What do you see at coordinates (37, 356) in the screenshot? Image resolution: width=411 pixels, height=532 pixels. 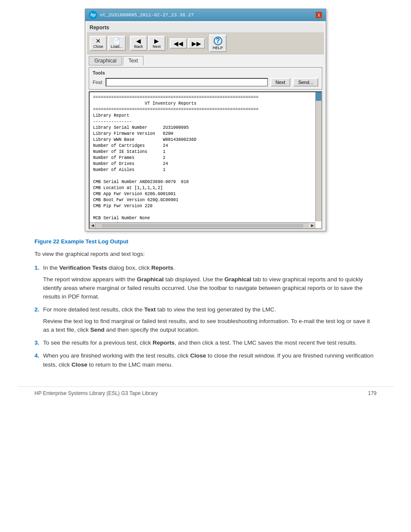 I see `step-4-number: 4.` at bounding box center [37, 356].